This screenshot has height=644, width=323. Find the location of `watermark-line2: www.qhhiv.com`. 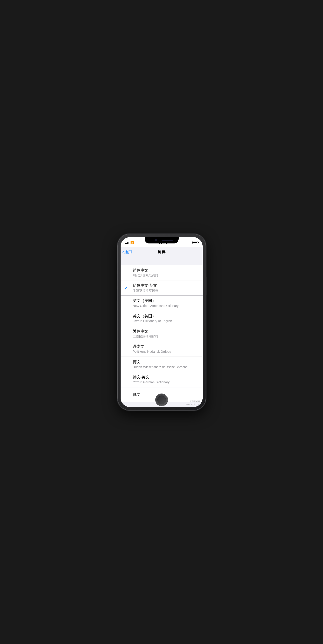

watermark-line2: www.qhhiv.com is located at coordinates (193, 404).